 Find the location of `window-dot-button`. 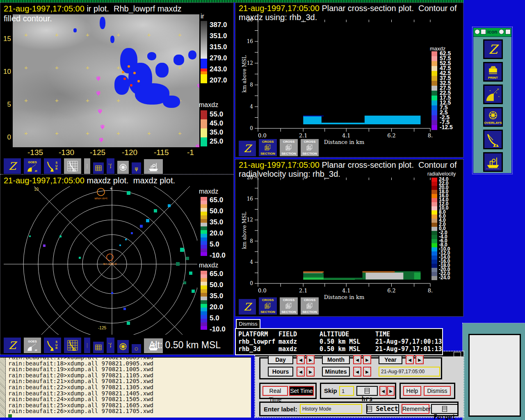

window-dot-button is located at coordinates (477, 32).